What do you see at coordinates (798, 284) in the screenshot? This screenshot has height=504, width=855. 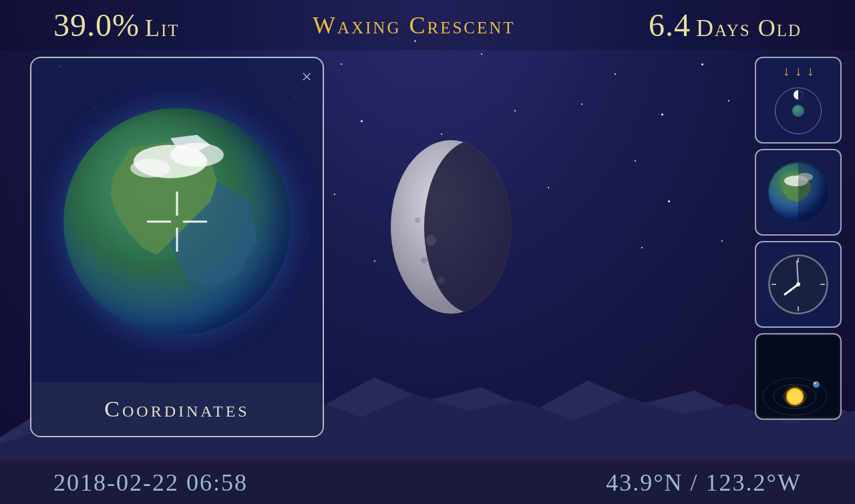 I see `clock-svg` at bounding box center [798, 284].